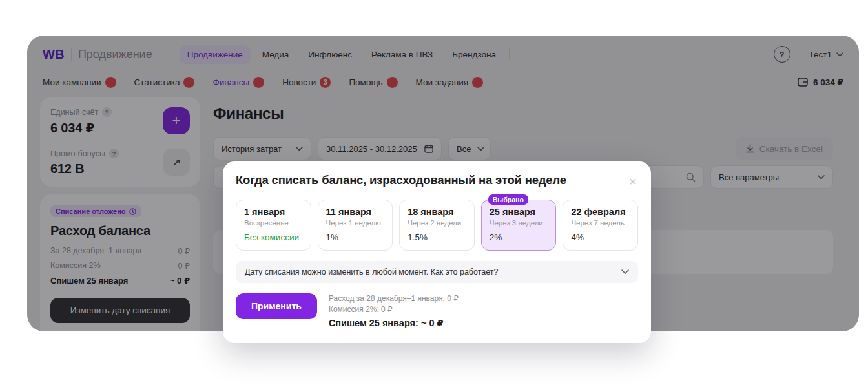  Describe the element at coordinates (519, 225) in the screenshot. I see `writeoff-option-card: Выбрано 25 января Через 3 недели 2%` at that location.